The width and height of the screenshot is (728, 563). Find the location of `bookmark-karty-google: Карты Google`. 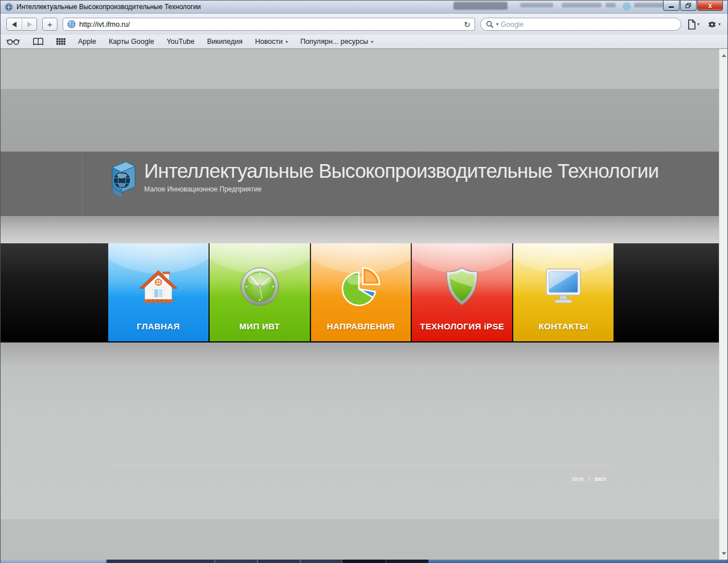

bookmark-karty-google: Карты Google is located at coordinates (131, 42).